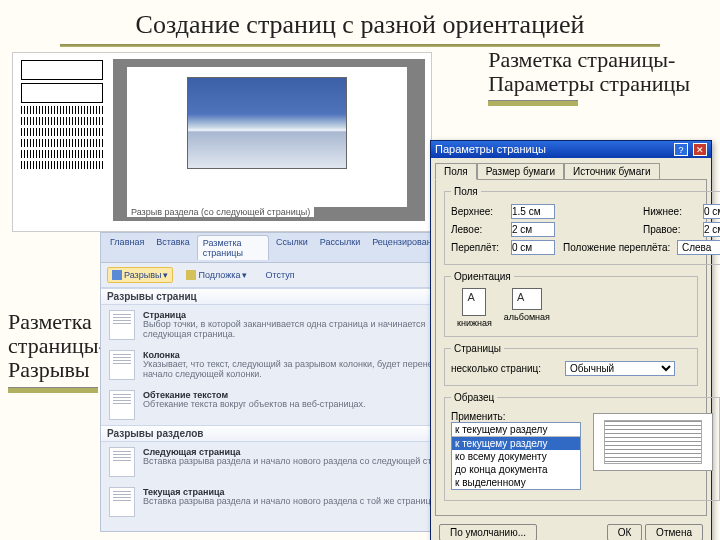  What do you see at coordinates (474, 302) in the screenshot?
I see `portrait-icon` at bounding box center [474, 302].